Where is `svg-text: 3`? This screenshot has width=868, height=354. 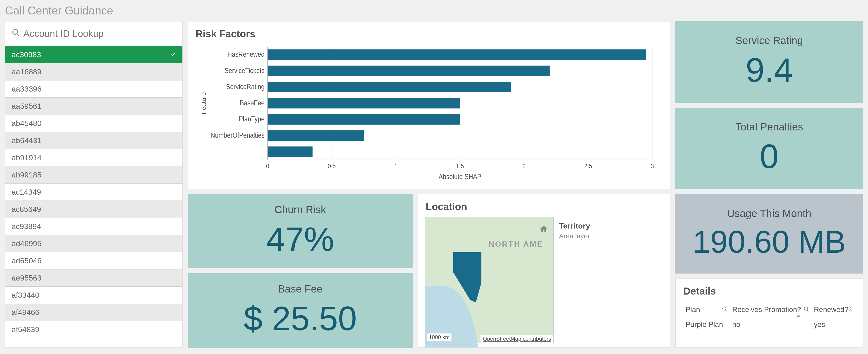
svg-text: 3 is located at coordinates (652, 166).